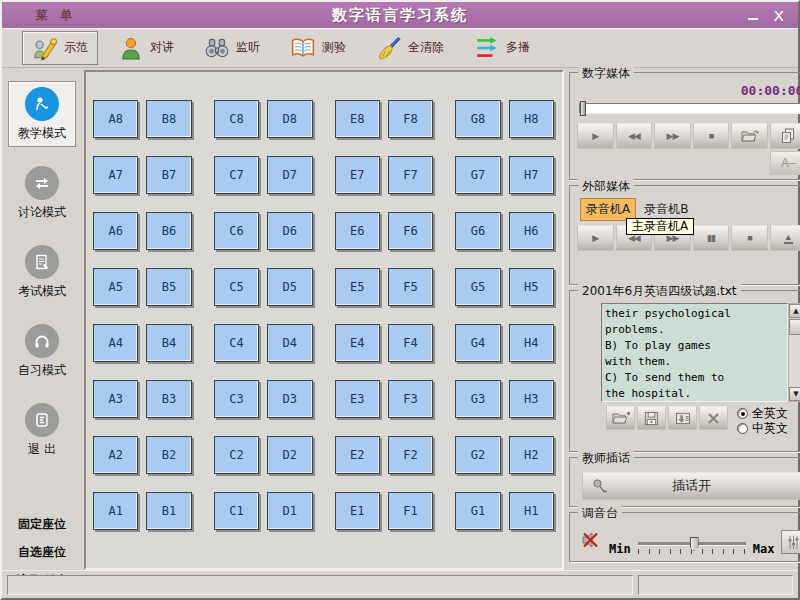  Describe the element at coordinates (290, 287) in the screenshot. I see `seat-button-d5: D5` at that location.